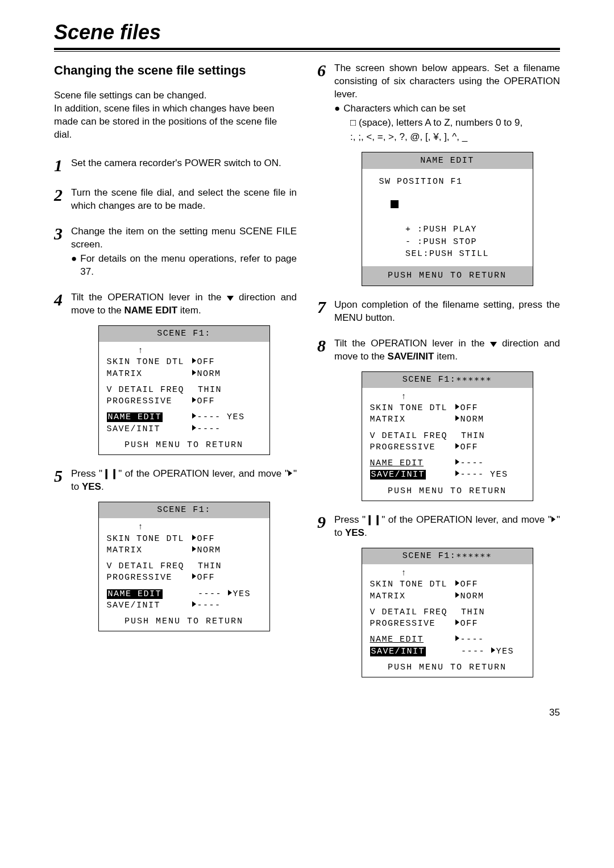  What do you see at coordinates (447, 219) in the screenshot?
I see `name-edit-screen: NAME EDIT SW POSITION F1 + :PUSH PLAY - …` at bounding box center [447, 219].